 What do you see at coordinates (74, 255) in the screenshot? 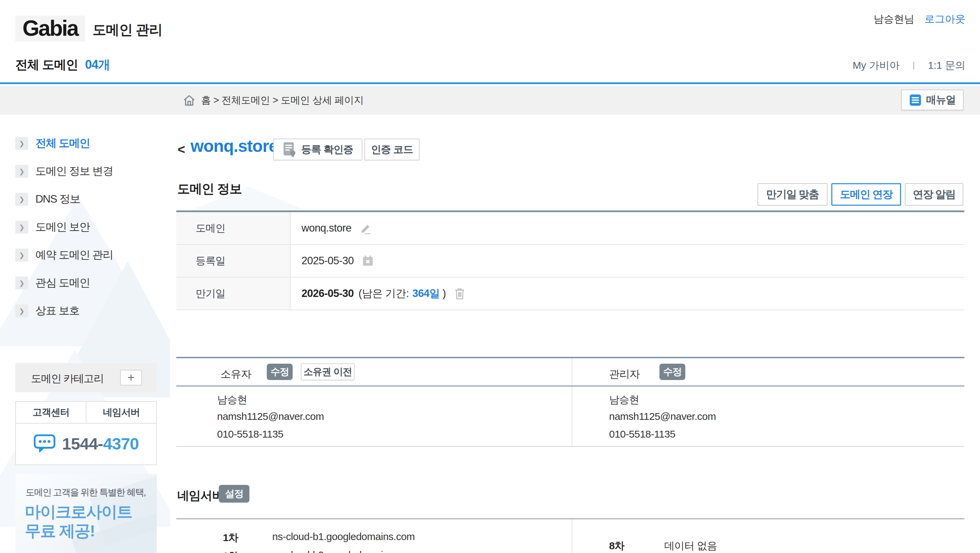
I see `sidebar-item-label: 예약 도메인 관리` at bounding box center [74, 255].